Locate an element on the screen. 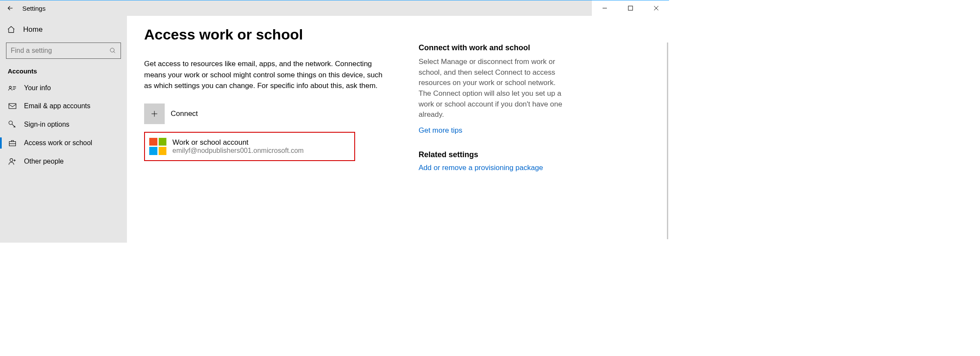  sidebar-item-email-accounts: Email & app accounts is located at coordinates (63, 106).